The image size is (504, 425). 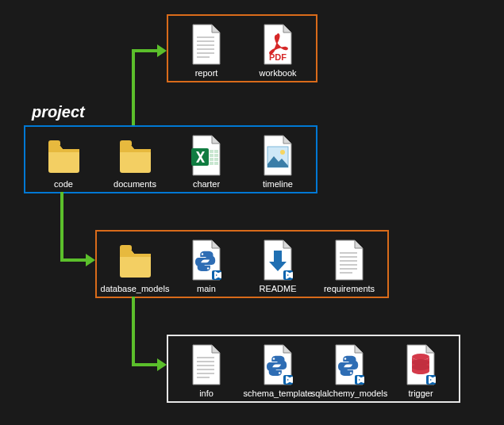 What do you see at coordinates (421, 393) in the screenshot?
I see `file-label: trigger` at bounding box center [421, 393].